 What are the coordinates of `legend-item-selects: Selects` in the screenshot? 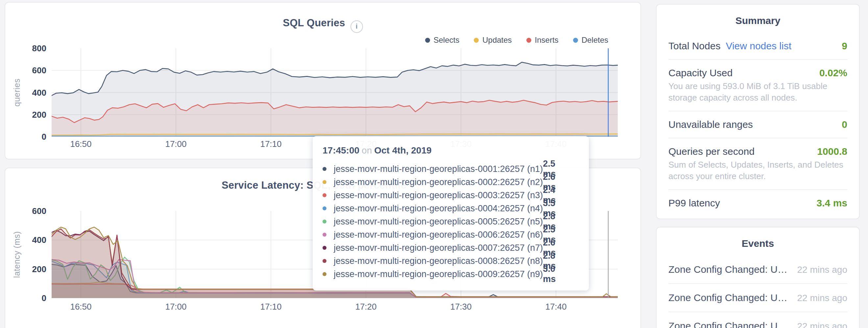 It's located at (442, 40).